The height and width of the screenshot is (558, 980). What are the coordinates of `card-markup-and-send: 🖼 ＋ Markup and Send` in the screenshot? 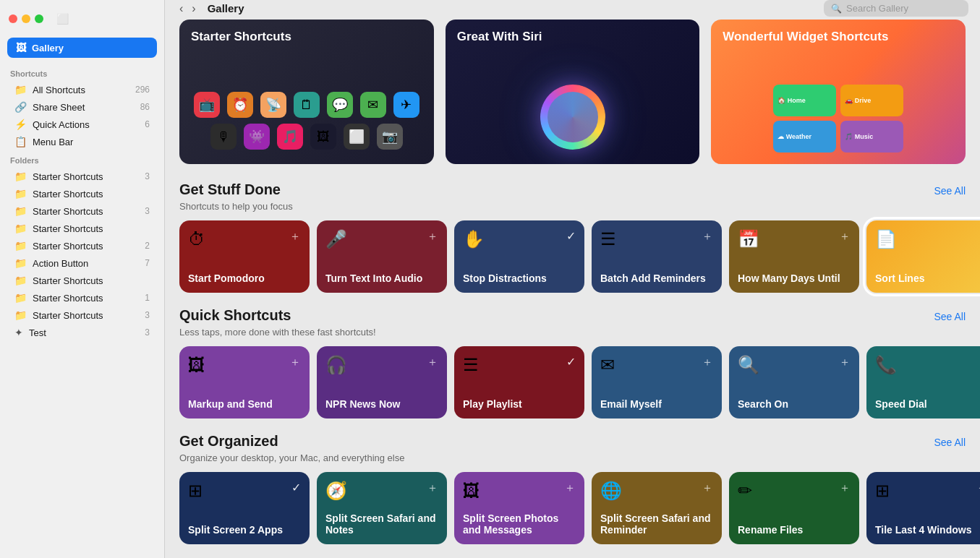 It's located at (244, 382).